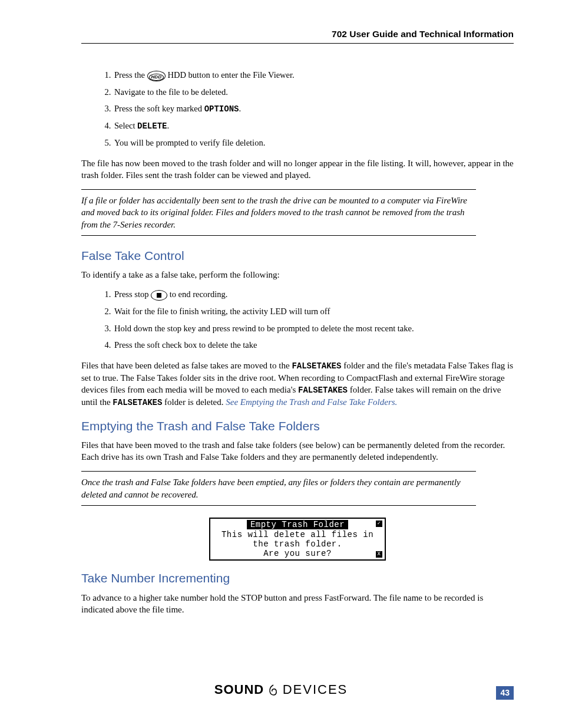 The width and height of the screenshot is (562, 728). What do you see at coordinates (186, 365) in the screenshot?
I see `text: Files that have been deleted as false ta…` at bounding box center [186, 365].